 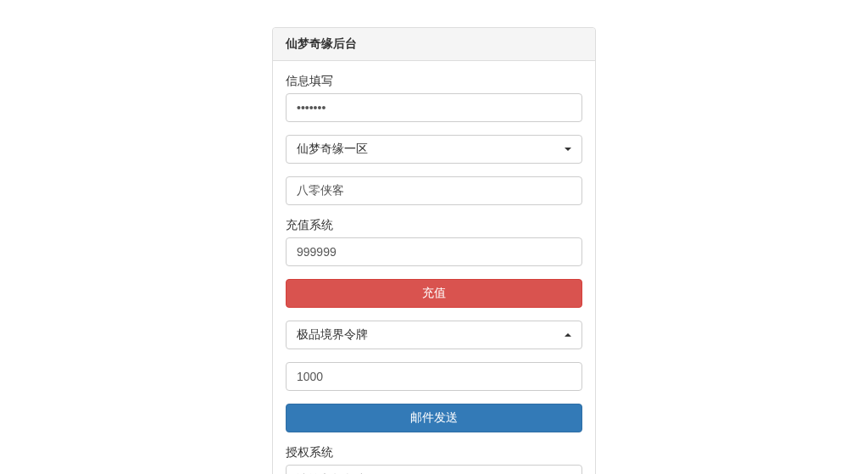 What do you see at coordinates (434, 108) in the screenshot?
I see `password-input` at bounding box center [434, 108].